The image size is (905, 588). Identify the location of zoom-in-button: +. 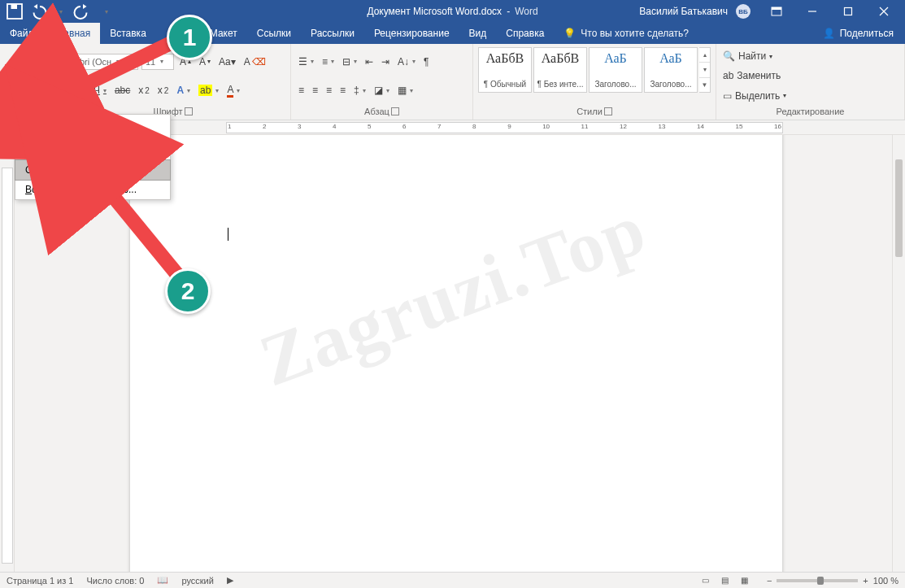
(865, 581).